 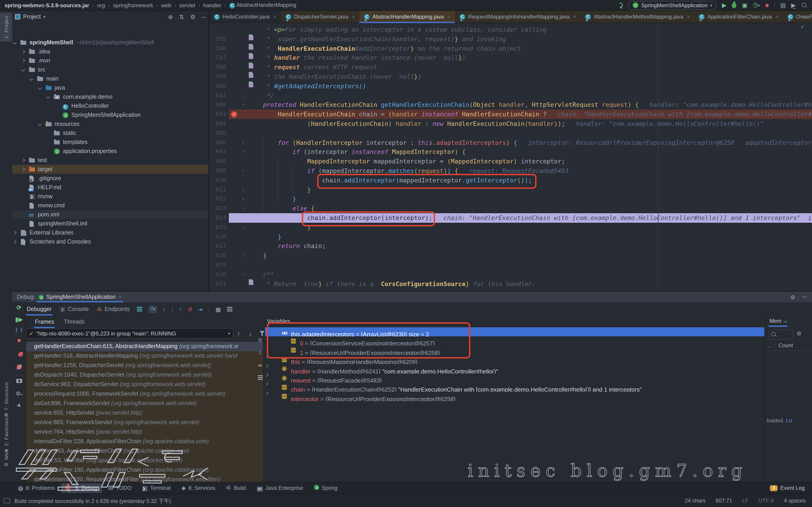 What do you see at coordinates (739, 17) in the screenshot?
I see `editor-tab: C ApplicationFilterChain.java×` at bounding box center [739, 17].